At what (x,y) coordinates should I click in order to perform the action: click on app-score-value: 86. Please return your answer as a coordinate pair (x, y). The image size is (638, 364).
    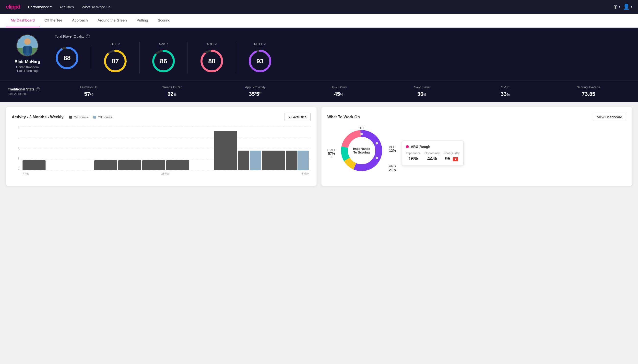
    Looking at the image, I should click on (164, 61).